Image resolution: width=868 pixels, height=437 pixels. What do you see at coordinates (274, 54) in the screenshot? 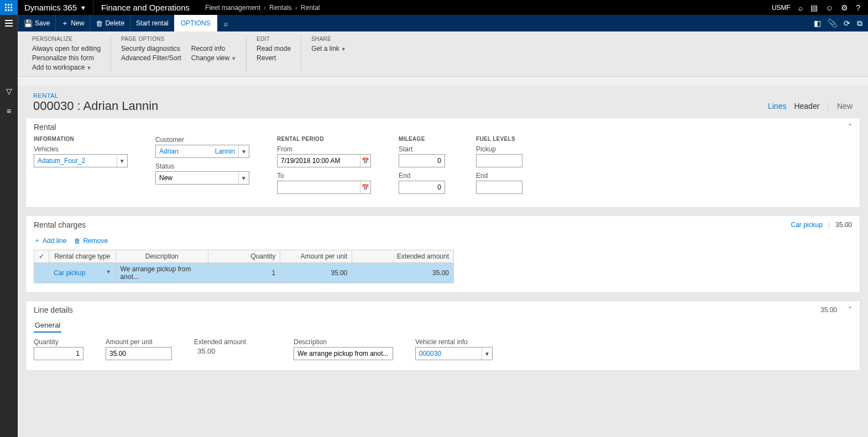
I see `ribbon-group-edit: EDIT Read mode Revert` at bounding box center [274, 54].